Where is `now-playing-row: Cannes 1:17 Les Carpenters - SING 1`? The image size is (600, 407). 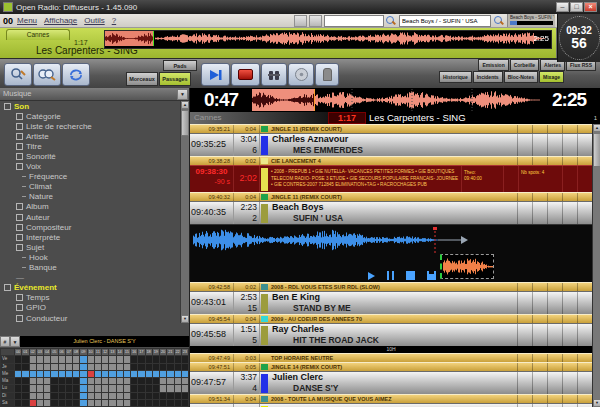
now-playing-row: Cannes 1:17 Les Carpenters - SING 1 is located at coordinates (395, 118).